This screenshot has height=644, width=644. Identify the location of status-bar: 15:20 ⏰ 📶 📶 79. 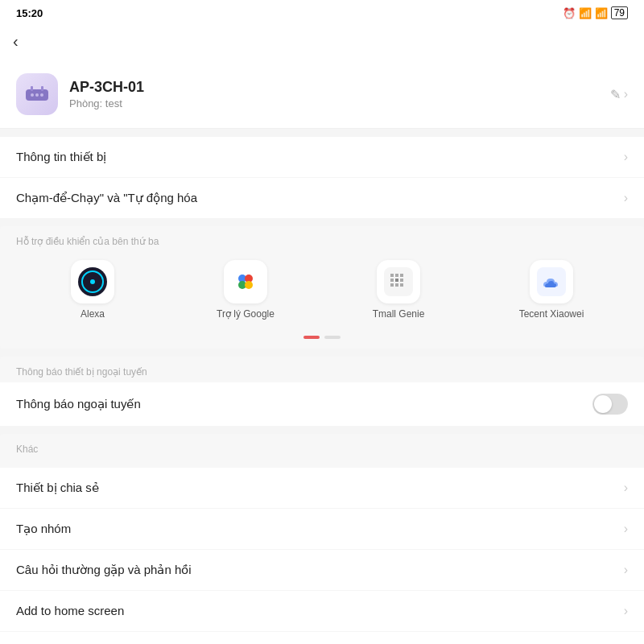
(322, 11).